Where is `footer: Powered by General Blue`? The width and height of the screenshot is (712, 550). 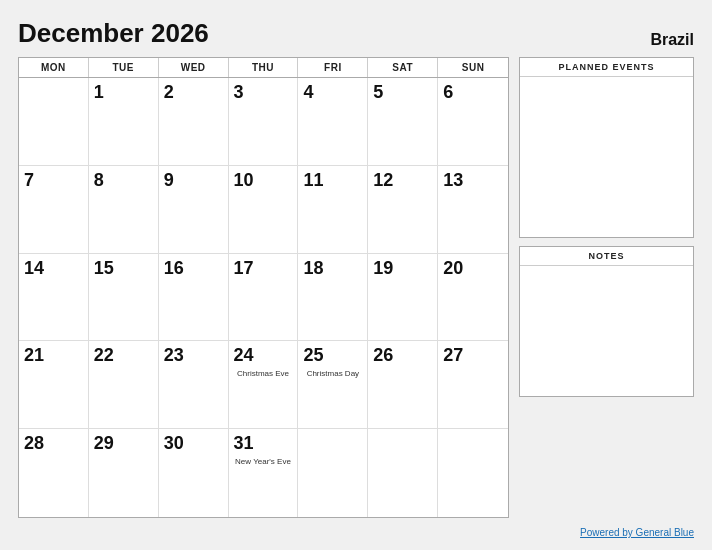 footer: Powered by General Blue is located at coordinates (356, 531).